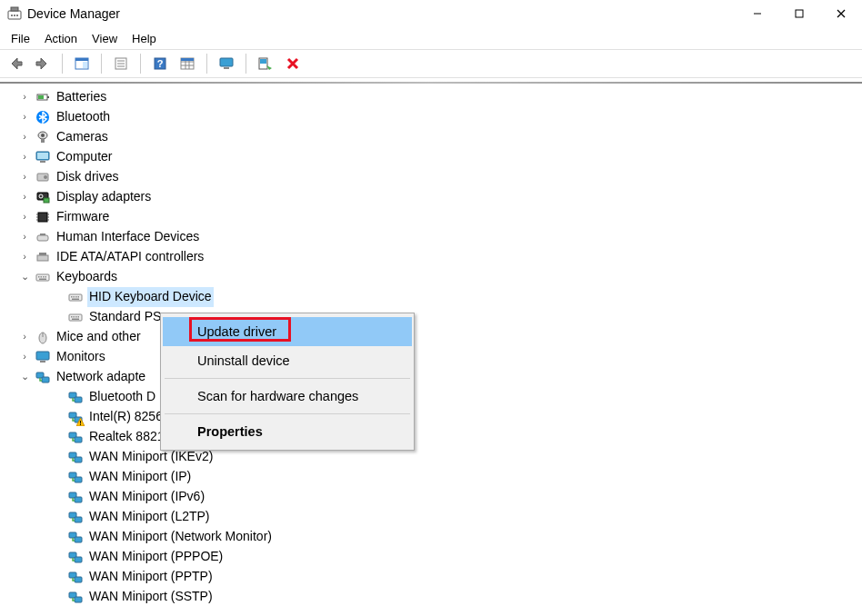 This screenshot has height=616, width=862. What do you see at coordinates (43, 157) in the screenshot?
I see `computer-icon` at bounding box center [43, 157].